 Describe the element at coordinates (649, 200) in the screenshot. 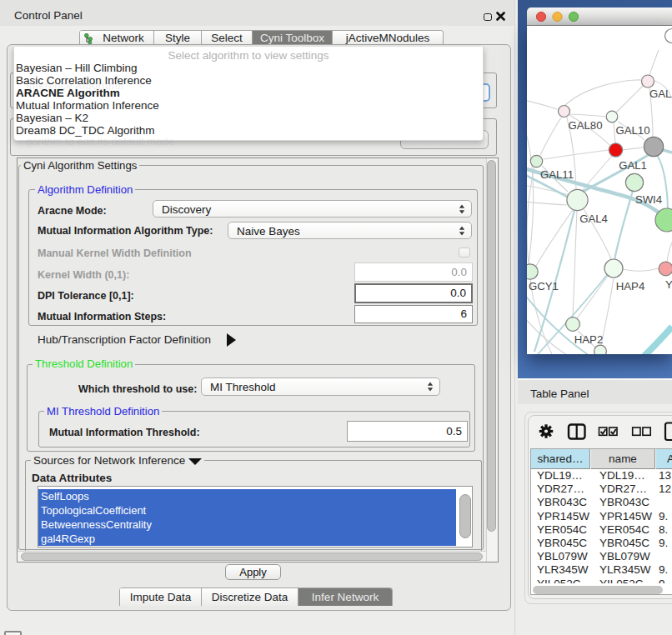

I see `svg-text: SWI4` at that location.